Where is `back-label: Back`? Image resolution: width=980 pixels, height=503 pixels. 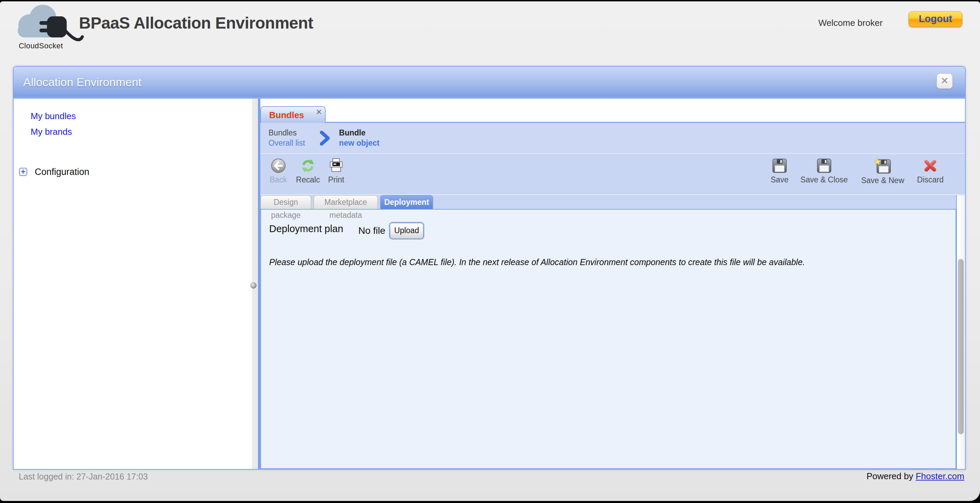 back-label: Back is located at coordinates (278, 180).